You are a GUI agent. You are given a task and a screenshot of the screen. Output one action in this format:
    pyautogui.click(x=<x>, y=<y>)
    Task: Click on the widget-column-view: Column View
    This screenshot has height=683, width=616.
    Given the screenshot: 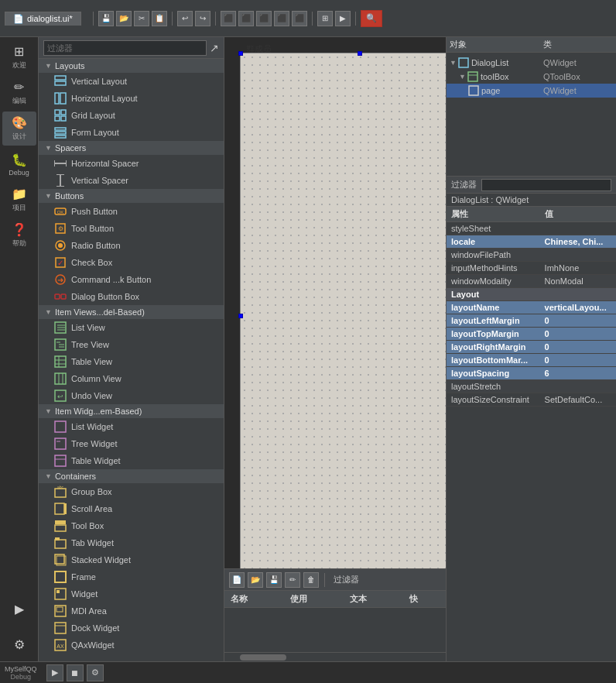 What is the action you would take?
    pyautogui.click(x=132, y=379)
    